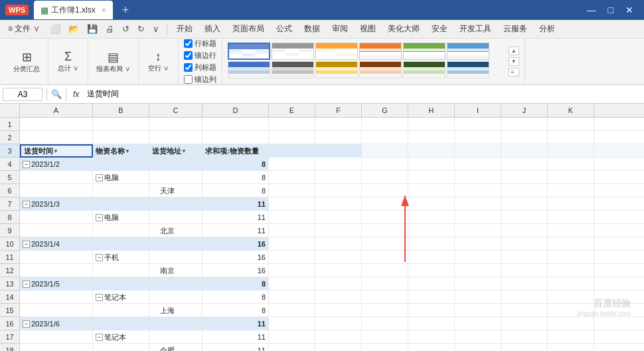 The image size is (644, 351). What do you see at coordinates (104, 11) in the screenshot?
I see `tab-close-icon: ✕` at bounding box center [104, 11].